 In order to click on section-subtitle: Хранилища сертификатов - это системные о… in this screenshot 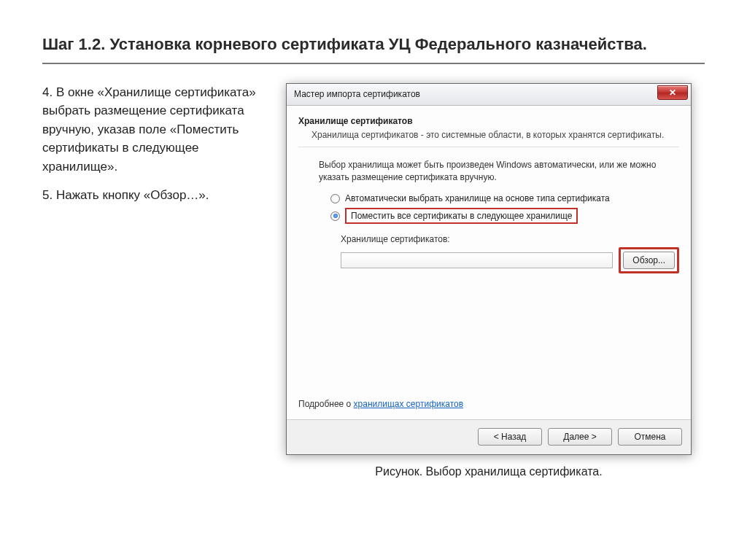, I will do `click(495, 135)`.